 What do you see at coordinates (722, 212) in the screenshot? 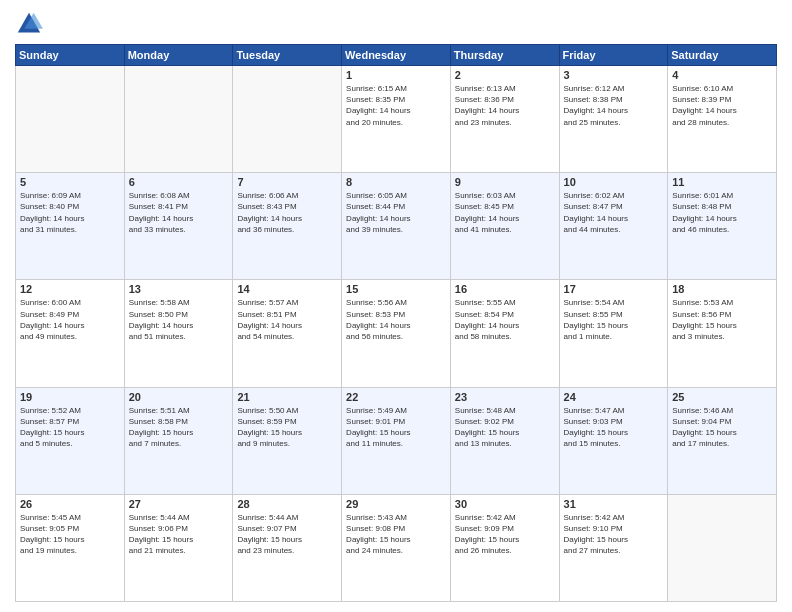
I see `day-info: Sunrise: 6:01 AMSunset: 8:48 PMDaylight:…` at bounding box center [722, 212].